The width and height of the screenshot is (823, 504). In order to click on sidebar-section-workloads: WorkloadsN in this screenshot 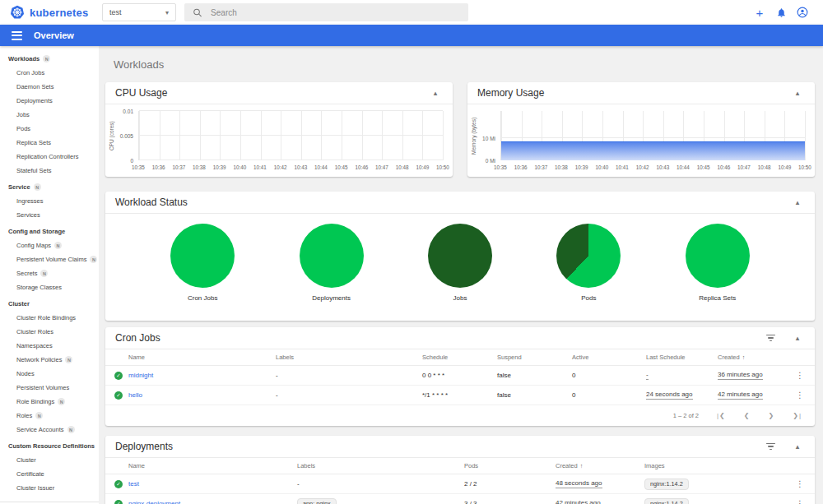, I will do `click(49, 58)`.